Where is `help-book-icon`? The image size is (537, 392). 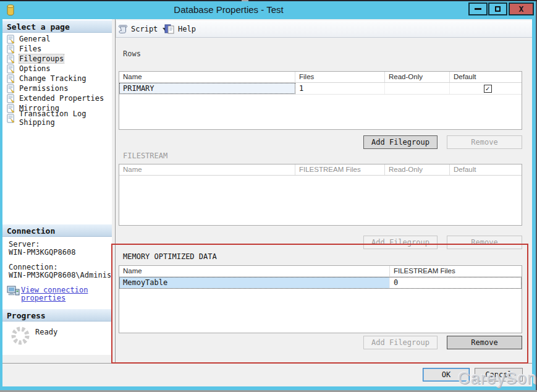
help-book-icon is located at coordinates (169, 29).